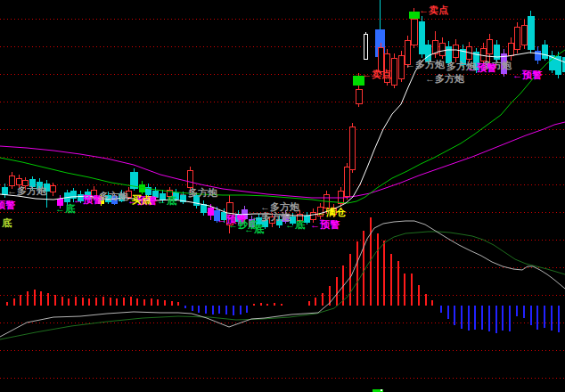 The image size is (565, 392). I want to click on bottom-signal-dot, so click(381, 390).